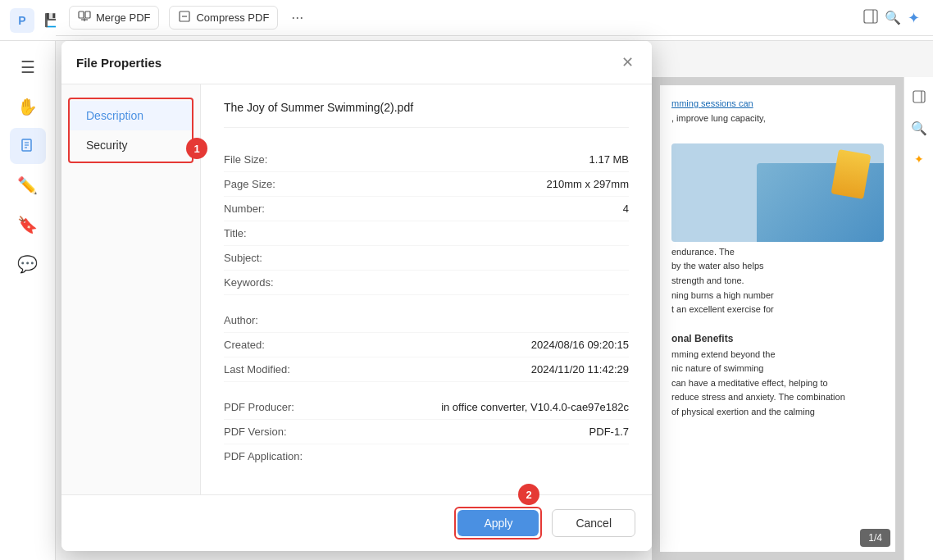 This screenshot has height=560, width=933. I want to click on pdf-top-bar: Merge PDF Compress PDF ··· 🔍 ✦, so click(494, 18).